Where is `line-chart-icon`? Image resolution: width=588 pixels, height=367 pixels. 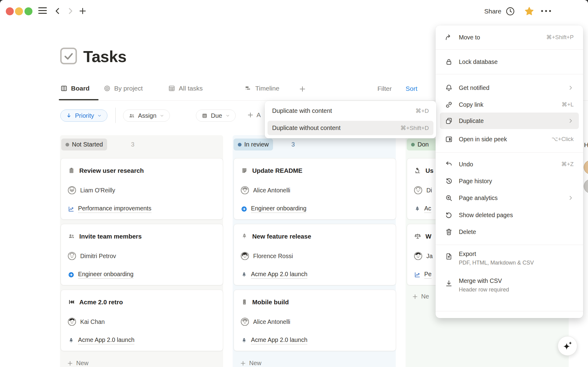 line-chart-icon is located at coordinates (71, 209).